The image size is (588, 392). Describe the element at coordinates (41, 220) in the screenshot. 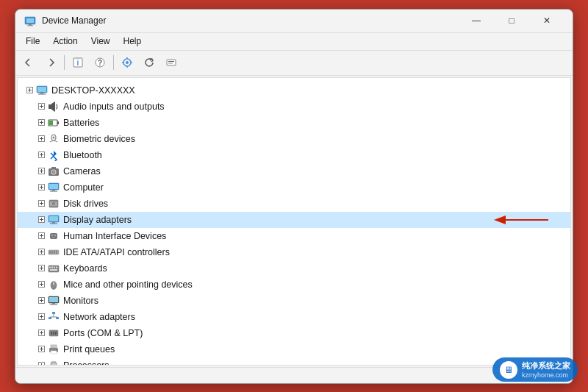

I see `expand-icon-display` at that location.